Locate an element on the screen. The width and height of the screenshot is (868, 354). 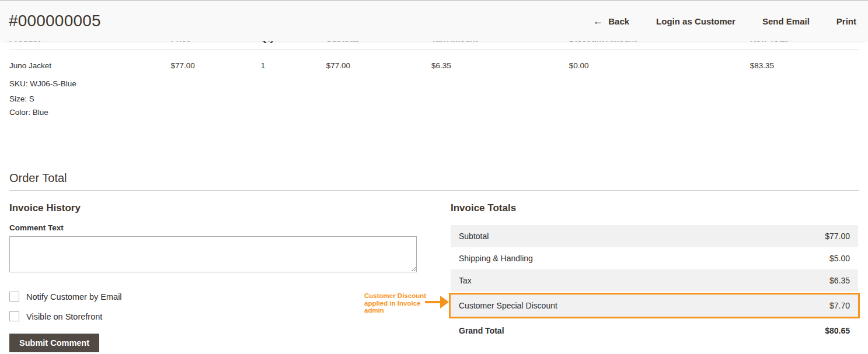
customer-special-discount-highlight-box: Customer Special Discount $7.70 is located at coordinates (654, 306).